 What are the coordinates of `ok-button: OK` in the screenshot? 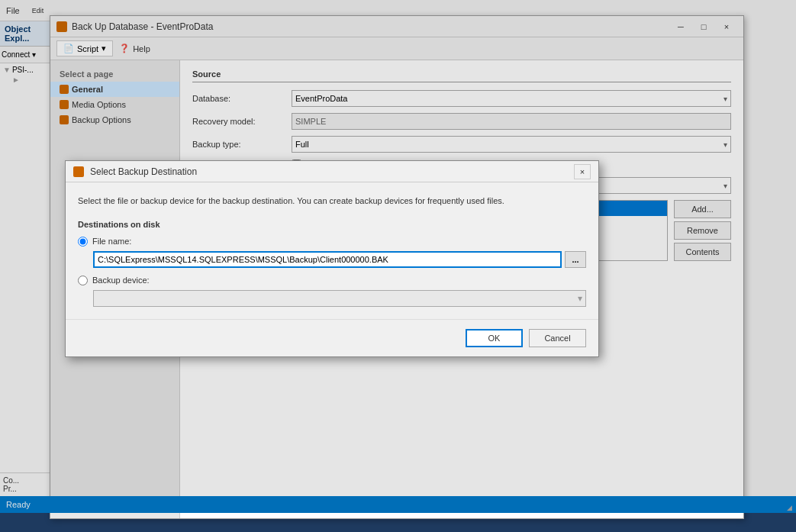 It's located at (495, 338).